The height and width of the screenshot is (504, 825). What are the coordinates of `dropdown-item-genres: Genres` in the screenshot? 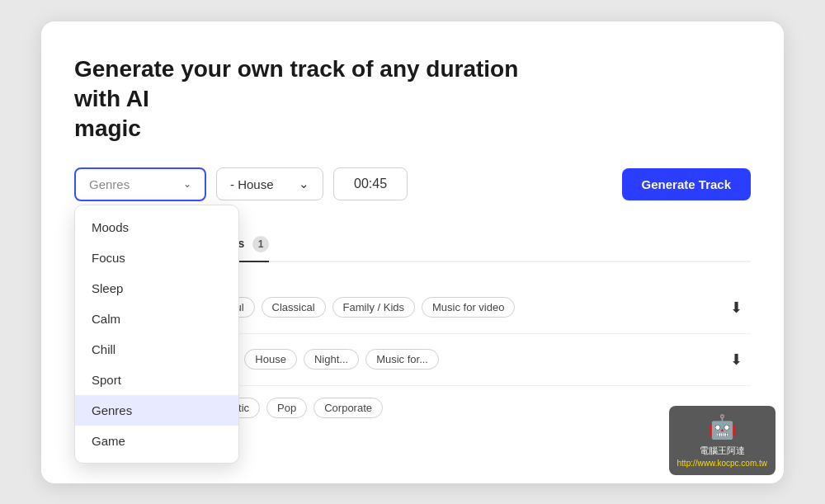 It's located at (157, 411).